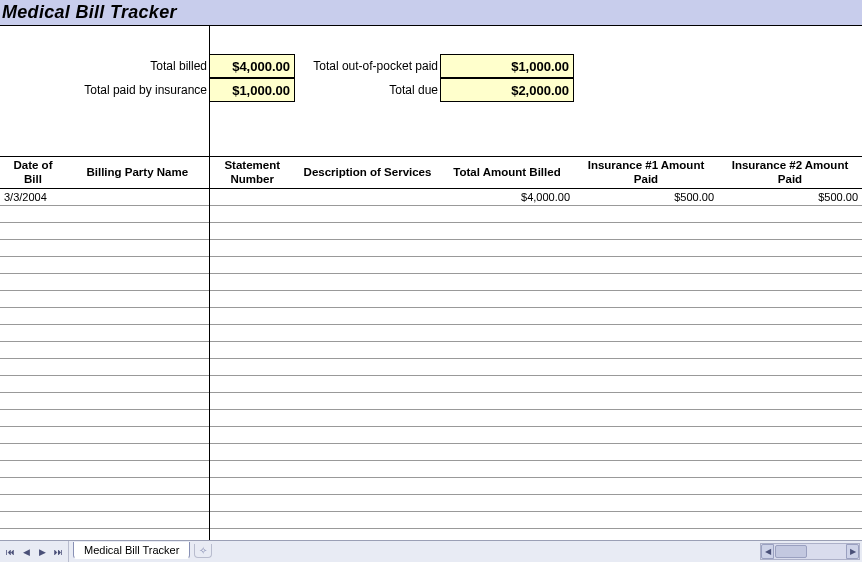  Describe the element at coordinates (790, 198) in the screenshot. I see `cell-ins2: $500.00` at that location.